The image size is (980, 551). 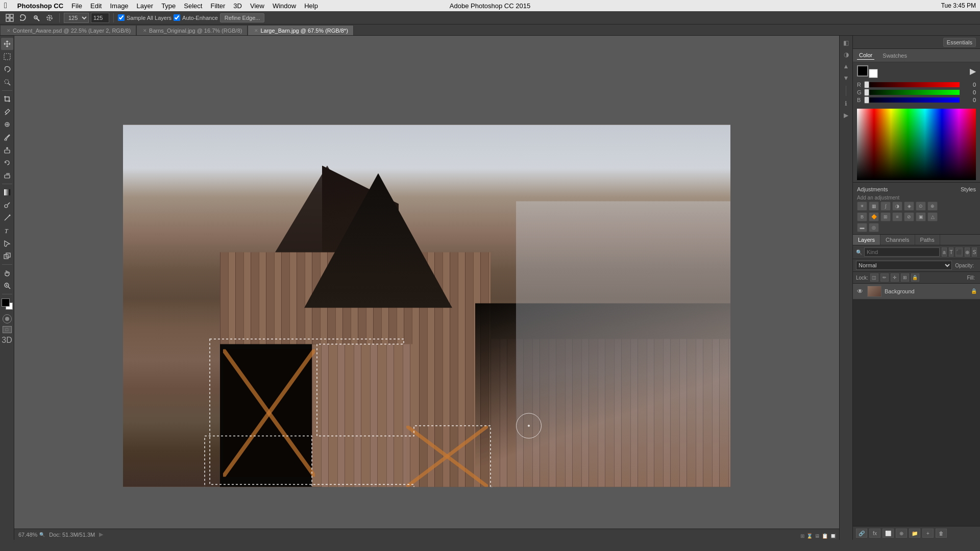 I want to click on menu-select: Select, so click(x=193, y=6).